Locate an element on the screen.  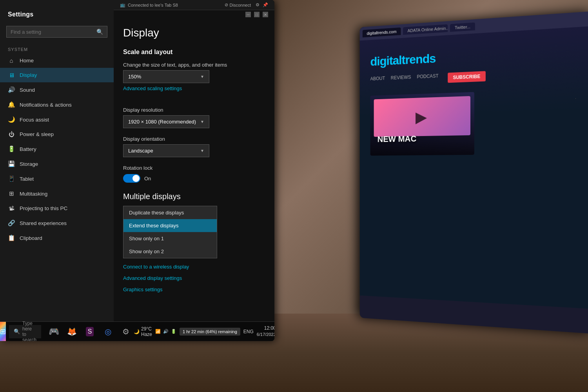
pin-icon: 📌 is located at coordinates (265, 5).